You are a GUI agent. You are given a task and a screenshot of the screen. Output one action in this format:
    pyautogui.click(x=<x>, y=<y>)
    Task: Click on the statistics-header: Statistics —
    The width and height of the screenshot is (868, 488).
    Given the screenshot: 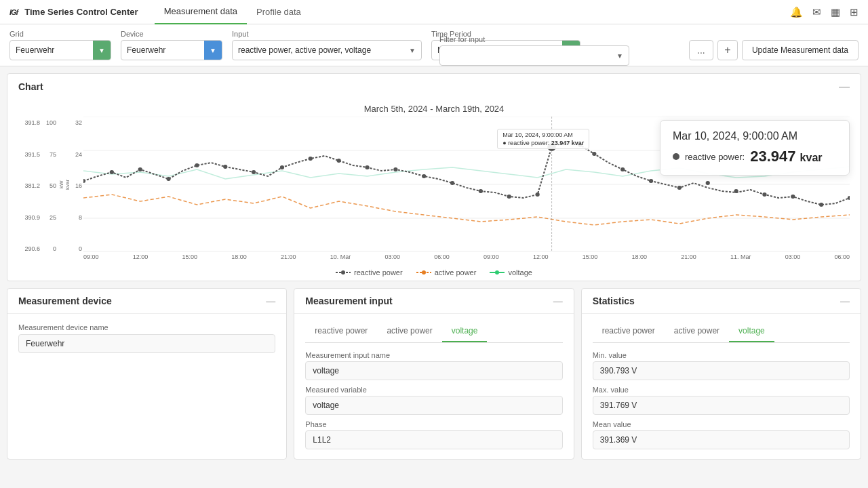 What is the action you would take?
    pyautogui.click(x=722, y=301)
    